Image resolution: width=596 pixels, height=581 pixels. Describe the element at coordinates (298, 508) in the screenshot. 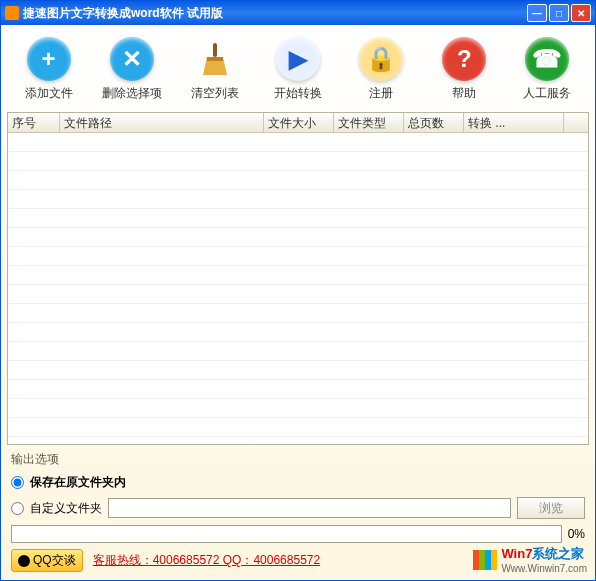

I see `radio-custom-folder-row: 自定义文件夹 浏览` at that location.